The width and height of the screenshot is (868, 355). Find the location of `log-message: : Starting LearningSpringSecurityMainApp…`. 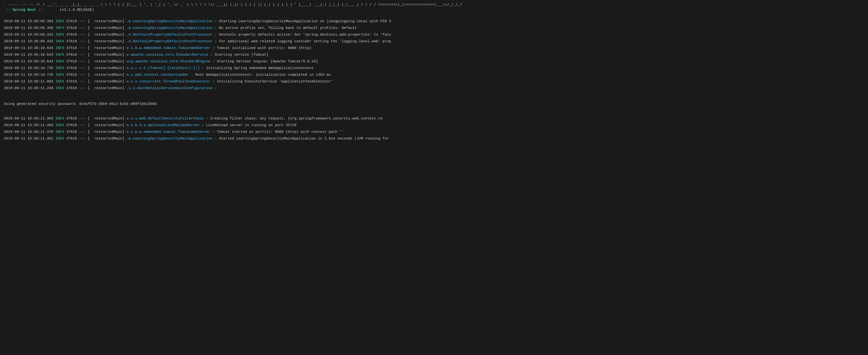

log-message: : Starting LearningSpringSecurityMainApp… is located at coordinates (303, 22).